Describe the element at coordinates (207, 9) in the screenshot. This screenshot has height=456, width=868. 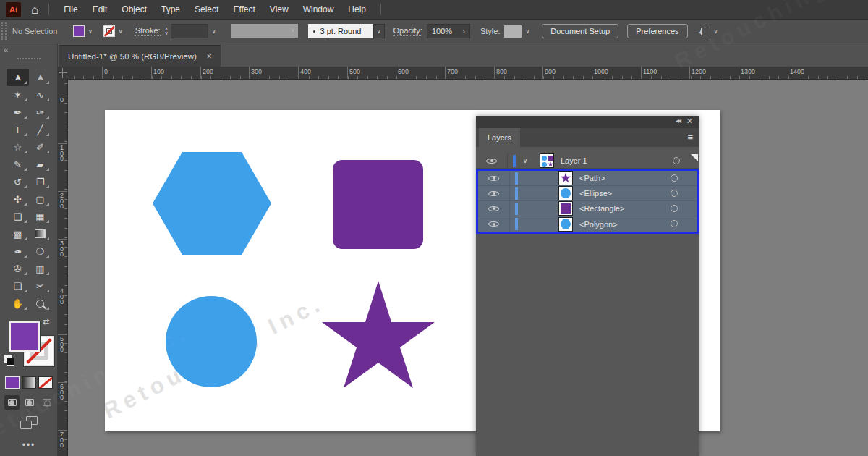
I see `menu-item-select: Select` at that location.